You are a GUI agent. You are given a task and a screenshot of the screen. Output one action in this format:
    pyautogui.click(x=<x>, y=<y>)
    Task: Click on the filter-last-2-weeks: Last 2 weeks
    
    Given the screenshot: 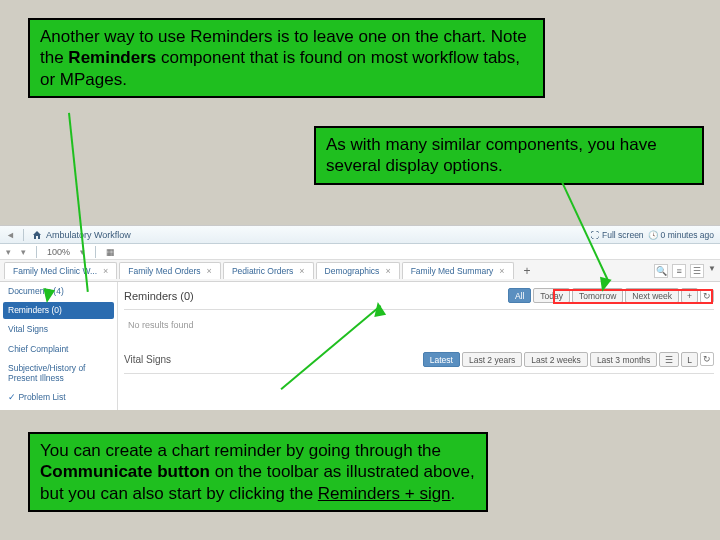 What is the action you would take?
    pyautogui.click(x=556, y=360)
    